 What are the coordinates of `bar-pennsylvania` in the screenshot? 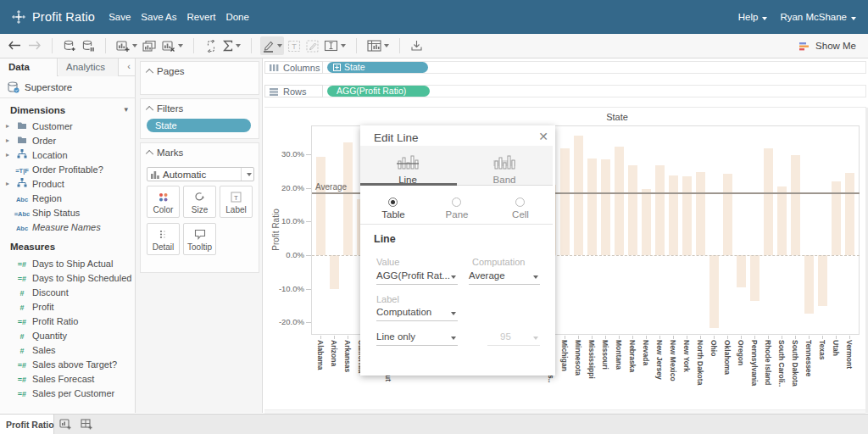 It's located at (754, 278).